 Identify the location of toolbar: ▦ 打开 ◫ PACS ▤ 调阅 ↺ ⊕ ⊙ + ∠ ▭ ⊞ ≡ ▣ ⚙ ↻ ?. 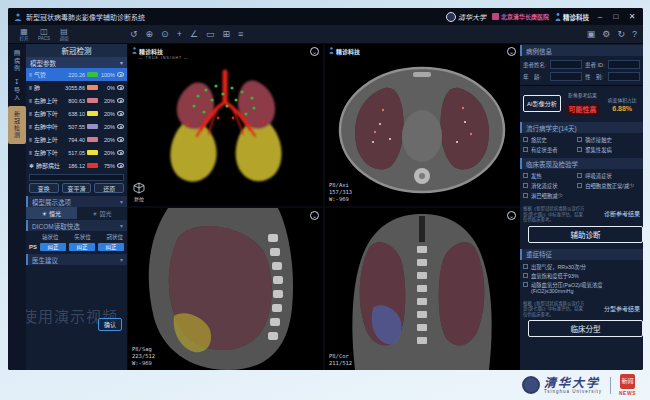
(326, 34).